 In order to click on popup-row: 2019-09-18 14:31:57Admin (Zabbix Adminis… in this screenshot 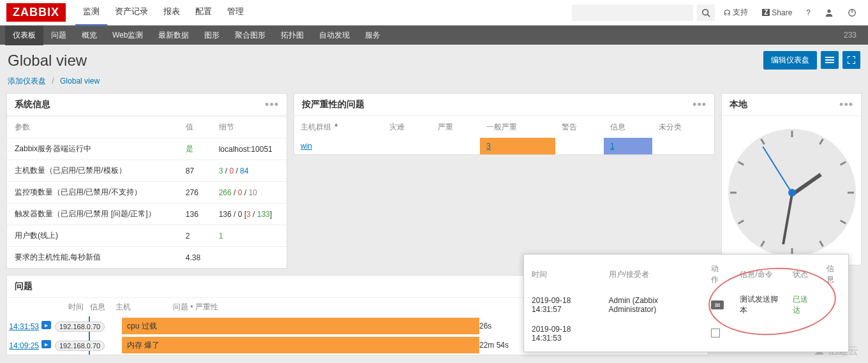, I will do `click(686, 305)`.